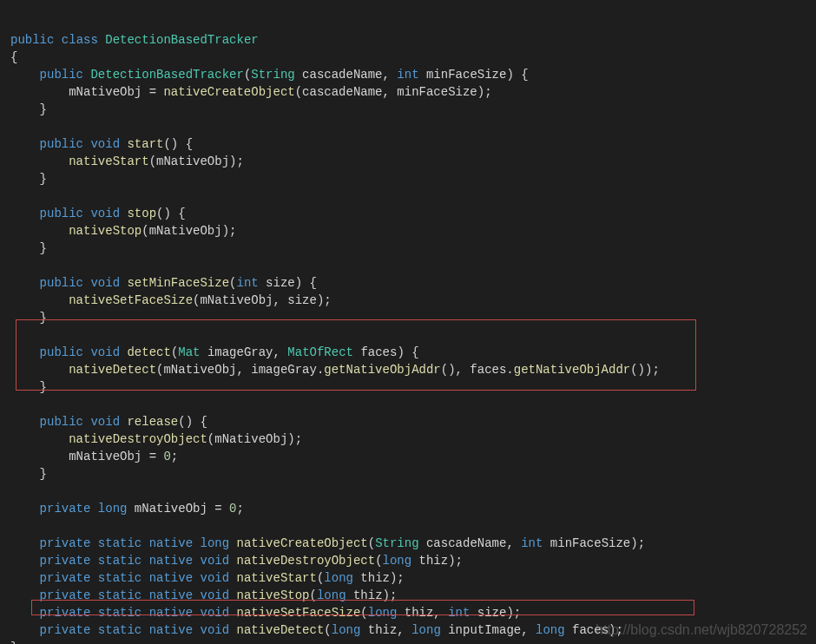  Describe the element at coordinates (178, 283) in the screenshot. I see `method: setMinFaceSize` at that location.